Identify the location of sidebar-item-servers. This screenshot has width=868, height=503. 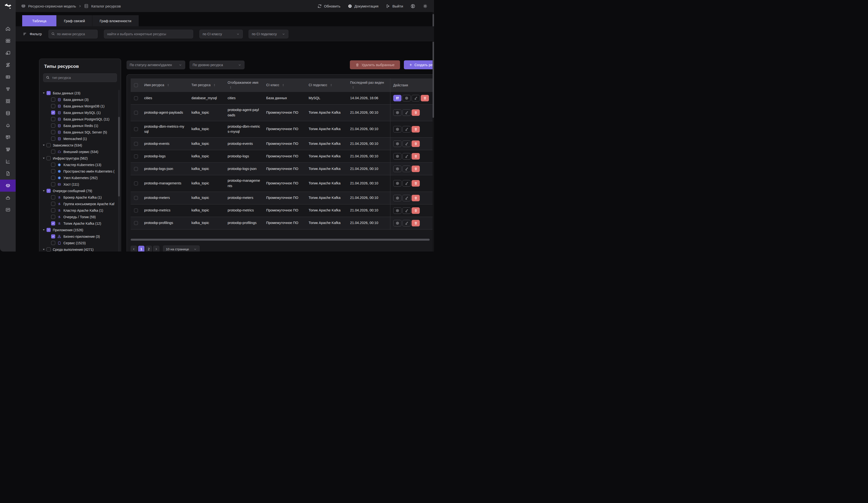
(8, 77).